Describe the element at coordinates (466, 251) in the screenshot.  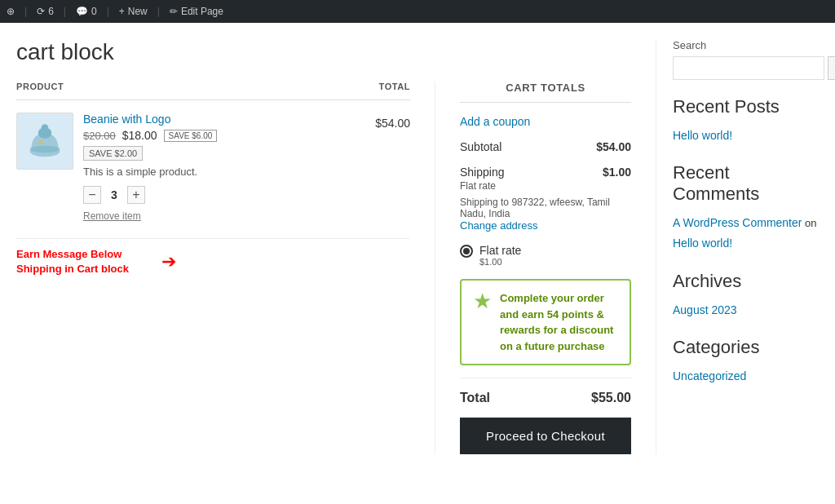
I see `flat-rate-radio` at that location.